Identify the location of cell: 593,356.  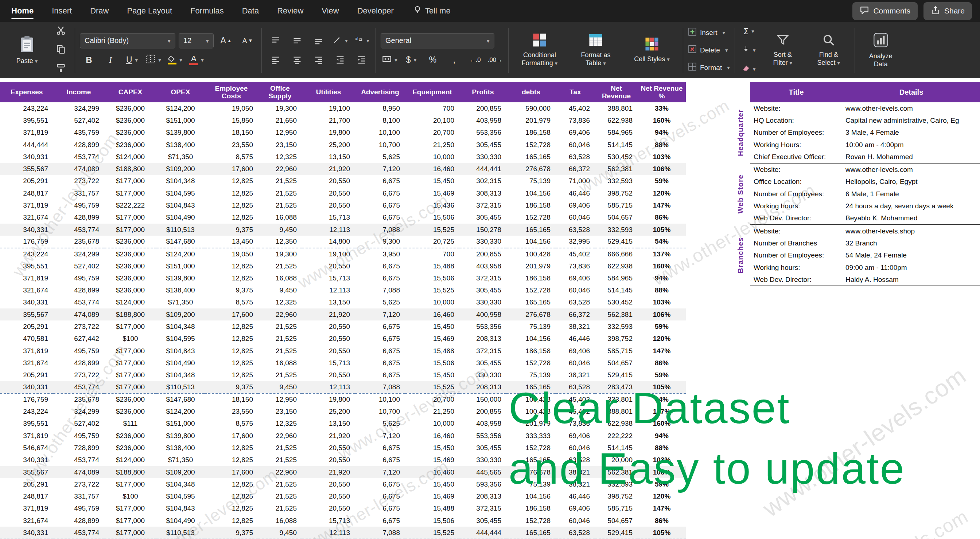
(483, 484).